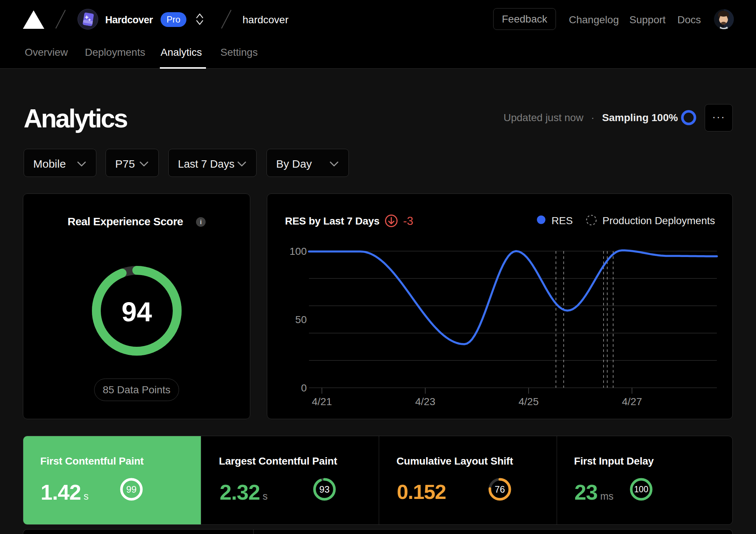 Image resolution: width=756 pixels, height=534 pixels. I want to click on svg-text: 4/21, so click(322, 402).